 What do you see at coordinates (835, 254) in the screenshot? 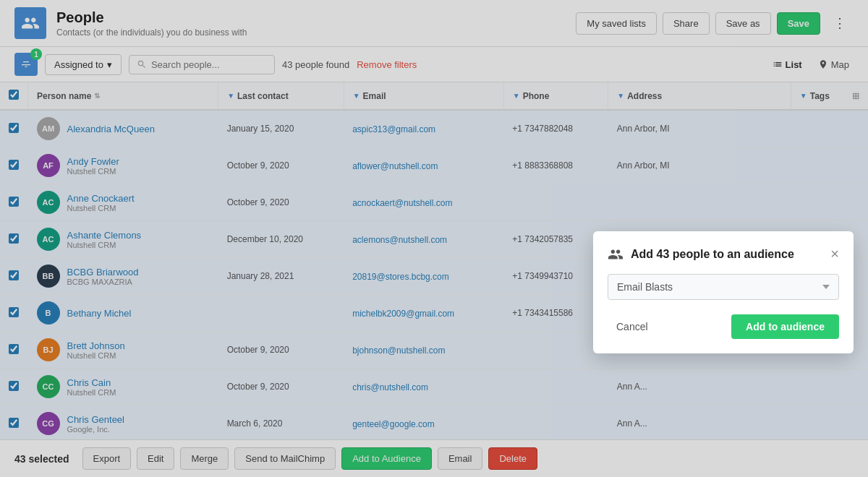
I see `modal-close-button: ×` at bounding box center [835, 254].